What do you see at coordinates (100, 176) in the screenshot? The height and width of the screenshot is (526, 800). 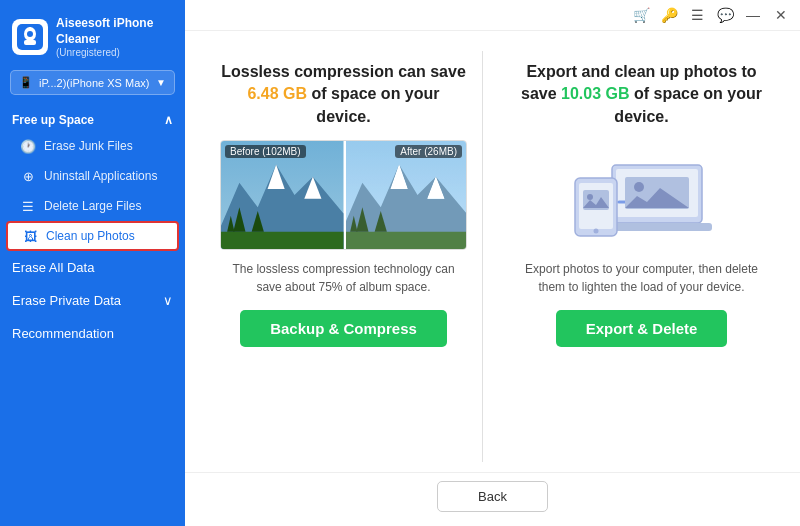 I see `uninstall-apps-label: Uninstall Applications` at bounding box center [100, 176].